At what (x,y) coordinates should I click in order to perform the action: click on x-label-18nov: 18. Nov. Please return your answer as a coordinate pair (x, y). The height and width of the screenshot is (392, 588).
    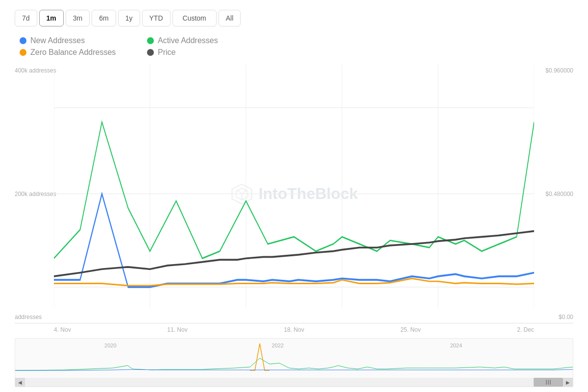
    Looking at the image, I should click on (294, 330).